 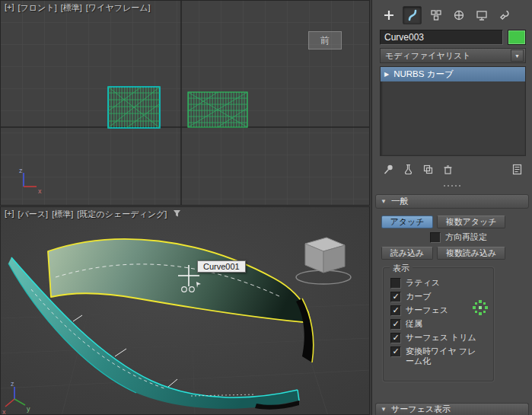 What do you see at coordinates (471, 253) in the screenshot?
I see `multi-import-button: 複数読み込み` at bounding box center [471, 253].